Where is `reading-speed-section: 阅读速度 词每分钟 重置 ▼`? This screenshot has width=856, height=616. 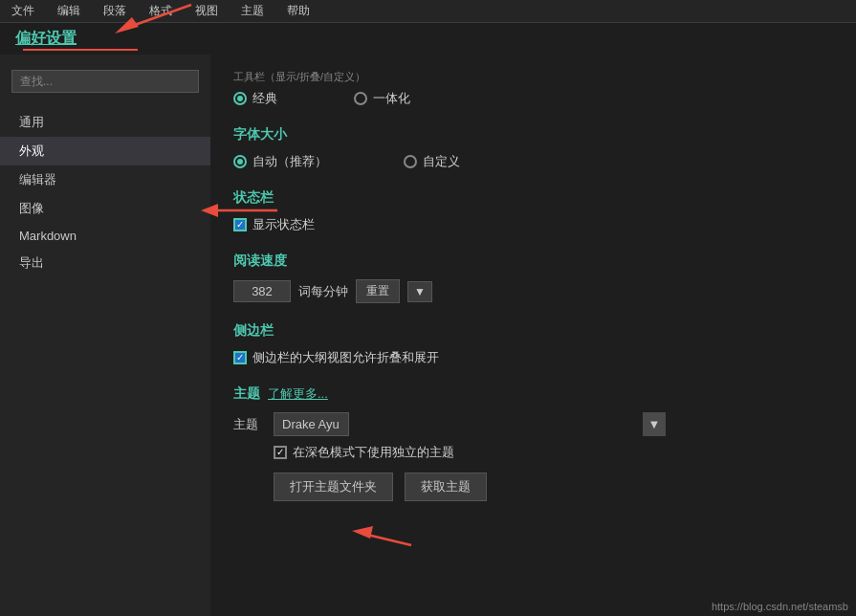
reading-speed-section: 阅读速度 词每分钟 重置 ▼ is located at coordinates (534, 277).